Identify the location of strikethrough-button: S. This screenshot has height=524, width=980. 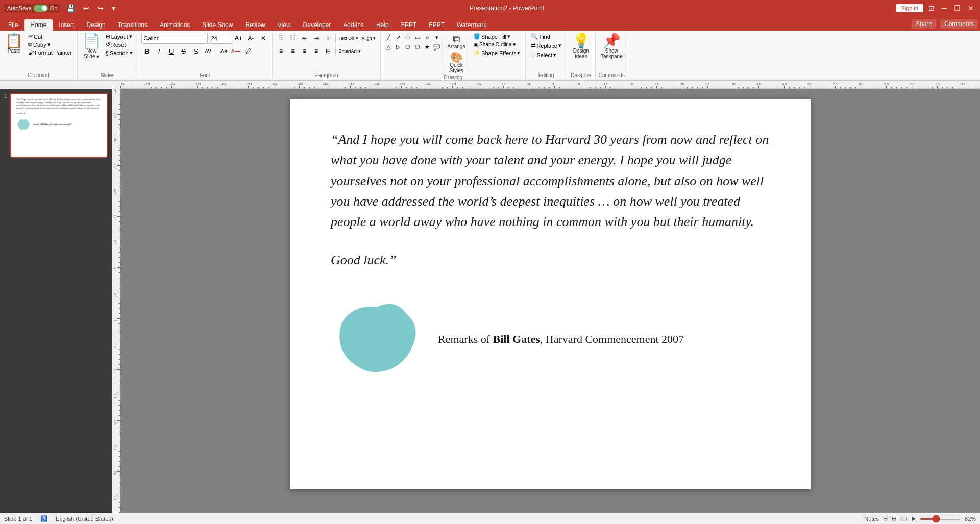
(184, 51).